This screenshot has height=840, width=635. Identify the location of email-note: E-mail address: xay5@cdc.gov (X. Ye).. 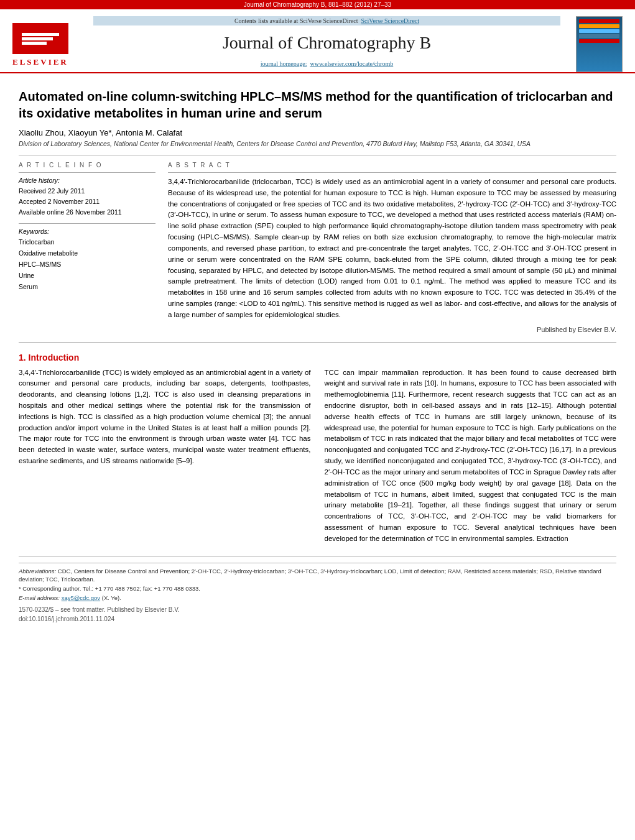
(317, 598).